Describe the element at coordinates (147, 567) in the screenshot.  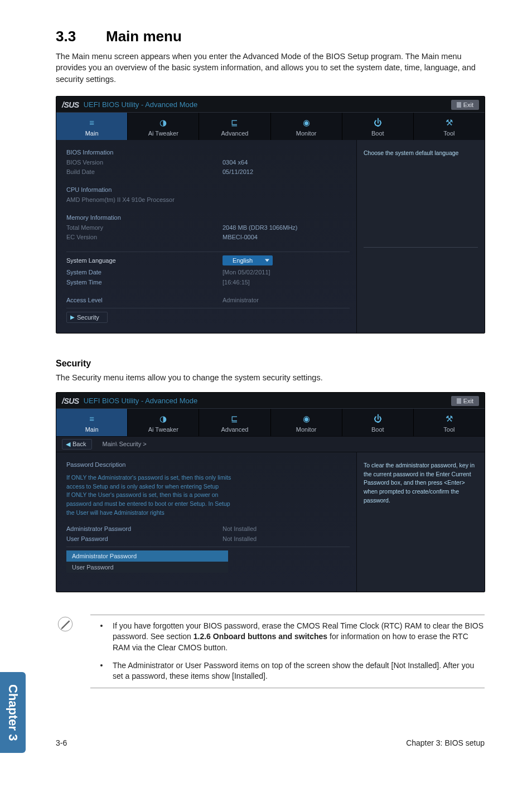
I see `user-password-field: User Password` at that location.